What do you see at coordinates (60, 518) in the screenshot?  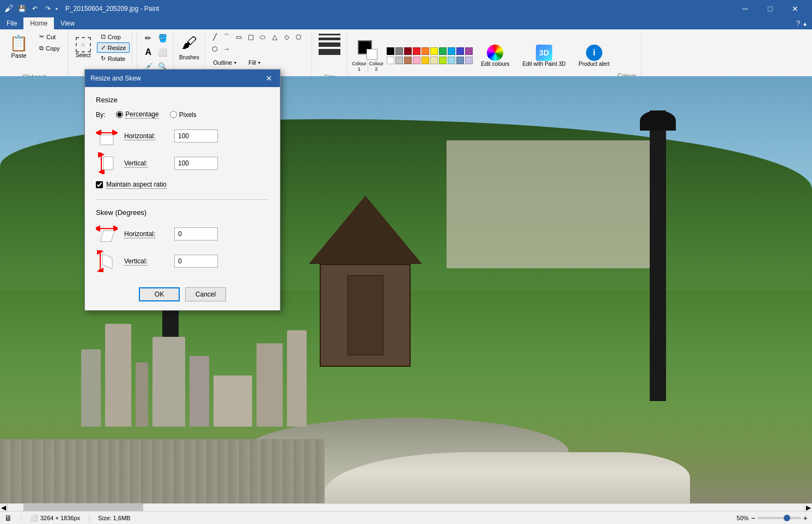 I see `status-dimensions: 3264 × 1836px` at bounding box center [60, 518].